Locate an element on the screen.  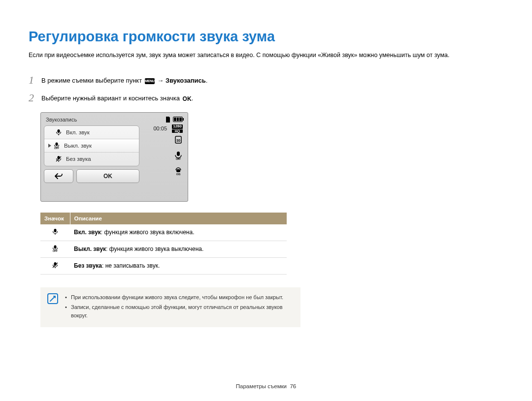
option-label: Выкл. звук is located at coordinates (78, 146).